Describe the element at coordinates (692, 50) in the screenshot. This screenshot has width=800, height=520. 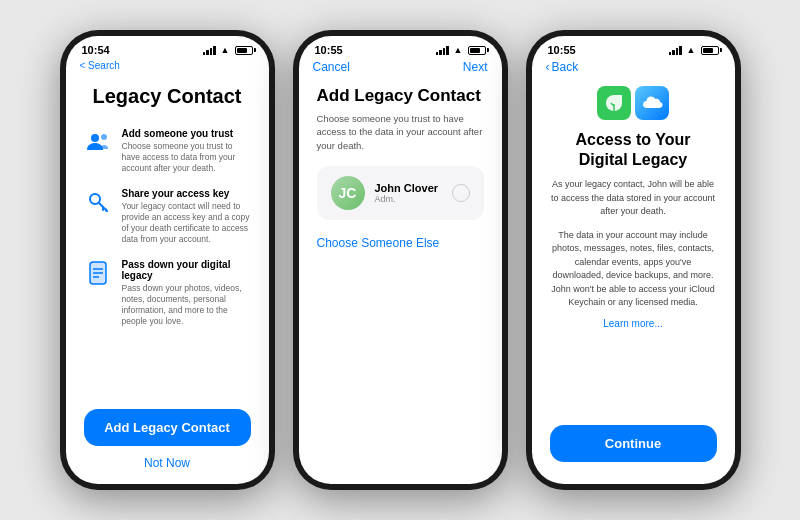
I see `wifi-icon-3: ▲` at that location.